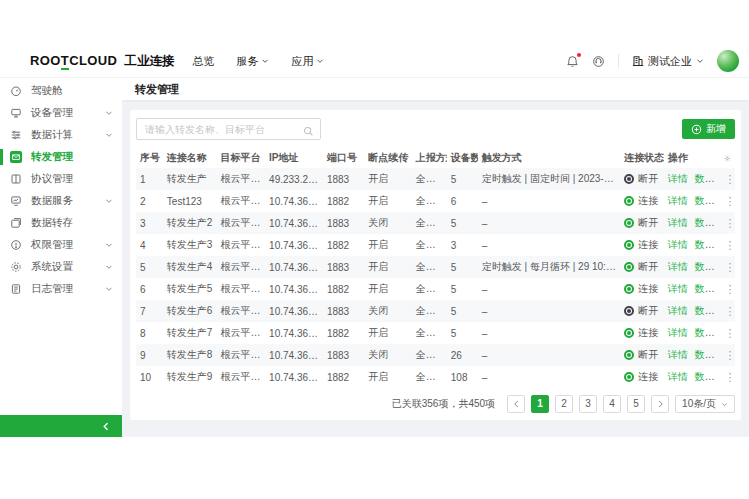 The height and width of the screenshot is (499, 749). I want to click on rootcloud-logo: ROOTCLOUD 工业连接, so click(102, 62).